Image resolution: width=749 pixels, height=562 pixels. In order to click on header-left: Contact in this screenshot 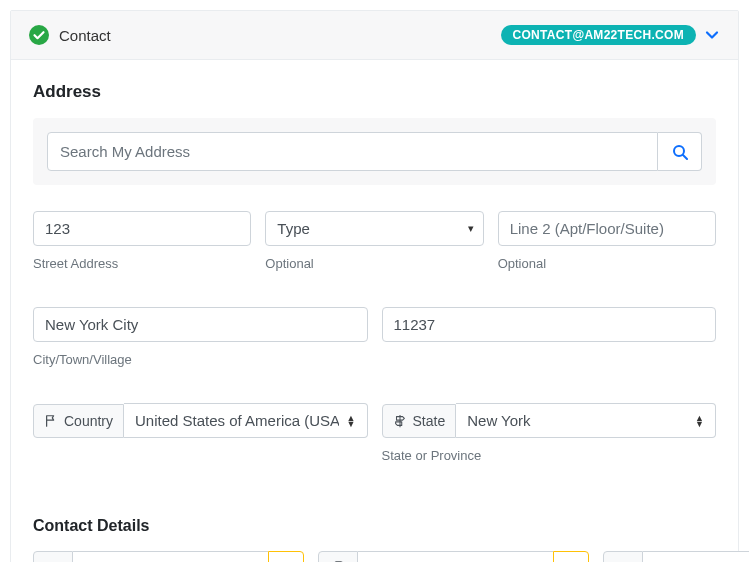, I will do `click(70, 35)`.